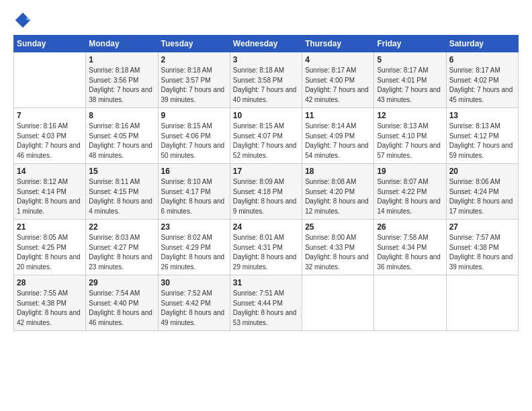 The width and height of the screenshot is (532, 411). Describe the element at coordinates (193, 95) in the screenshot. I see `daylight-text: Daylight: 7 hours and 39 minutes.` at that location.